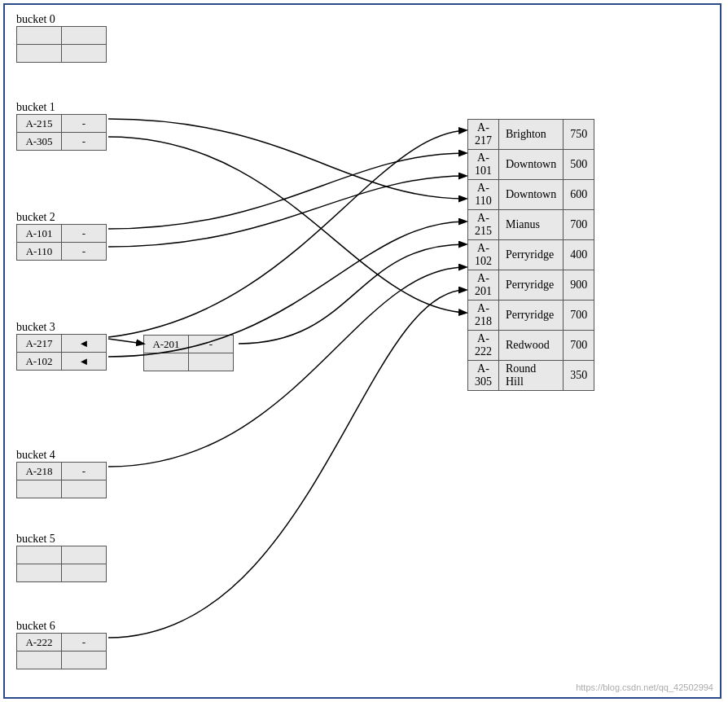 The height and width of the screenshot is (702, 728). Describe the element at coordinates (484, 316) in the screenshot. I see `acct-7: A-218` at that location.